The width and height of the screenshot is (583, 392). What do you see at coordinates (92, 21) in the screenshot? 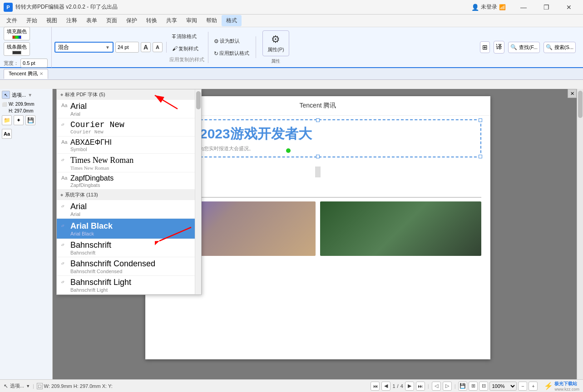
I see `menu-form: 表单` at bounding box center [92, 21].